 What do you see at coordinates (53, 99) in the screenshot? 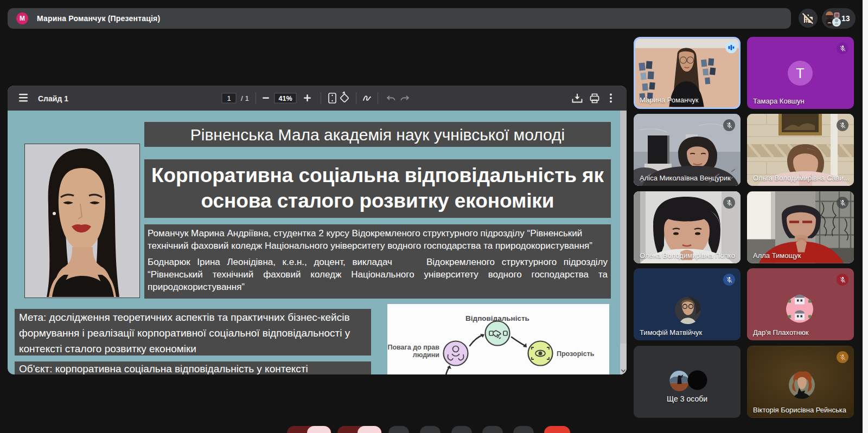
I see `svg-text: Слайд 1` at bounding box center [53, 99].